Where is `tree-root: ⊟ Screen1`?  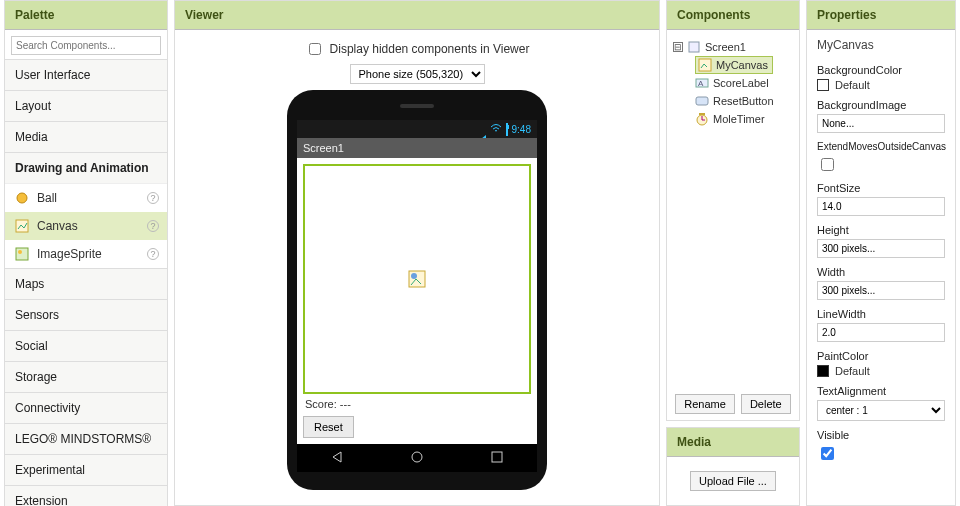
tree-root: ⊟ Screen1 is located at coordinates (733, 47).